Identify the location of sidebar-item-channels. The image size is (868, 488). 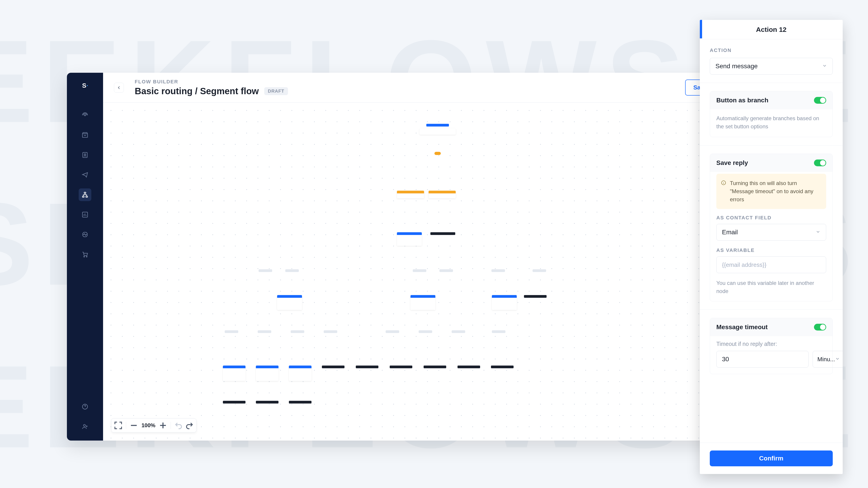
(85, 115).